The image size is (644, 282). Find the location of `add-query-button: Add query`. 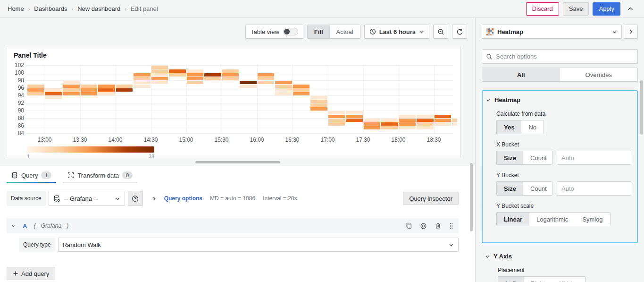

add-query-button: Add query is located at coordinates (31, 273).